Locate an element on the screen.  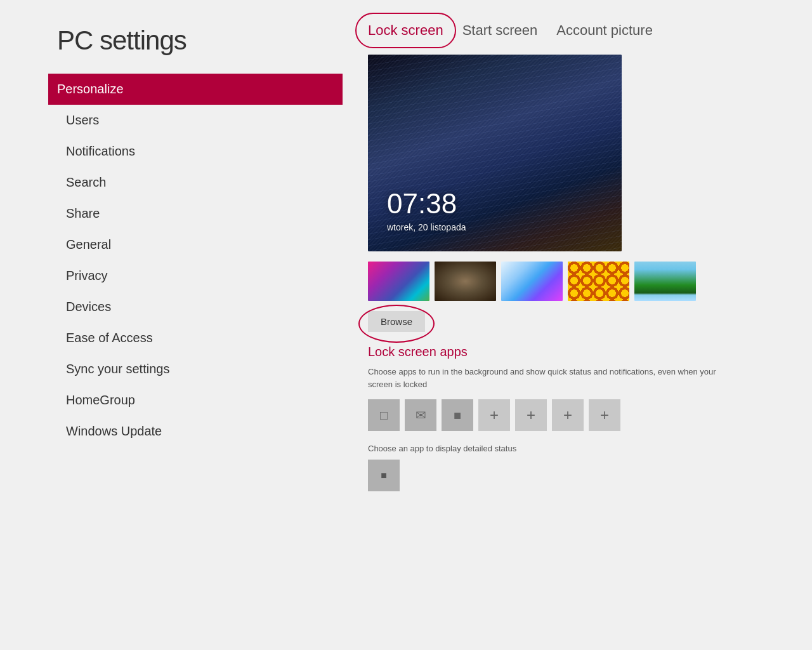
sidebar-item-devices: Devices is located at coordinates (200, 307).